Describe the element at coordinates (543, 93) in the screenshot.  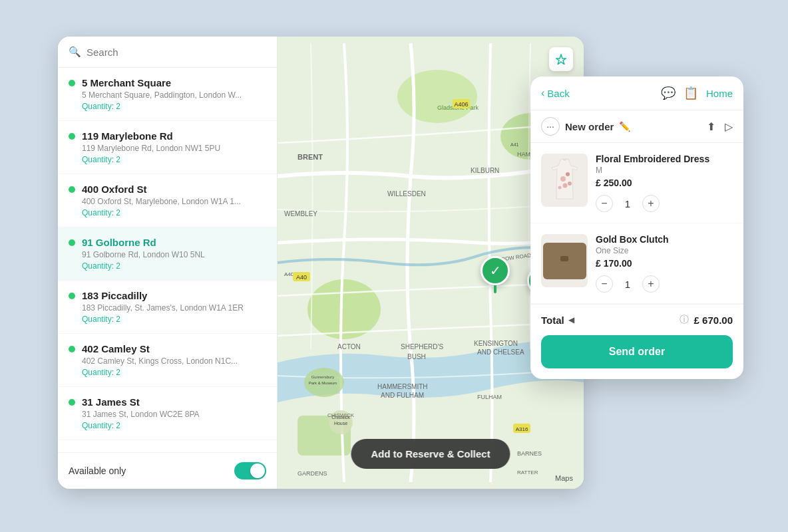
I see `back-chevron-icon: ‹` at that location.